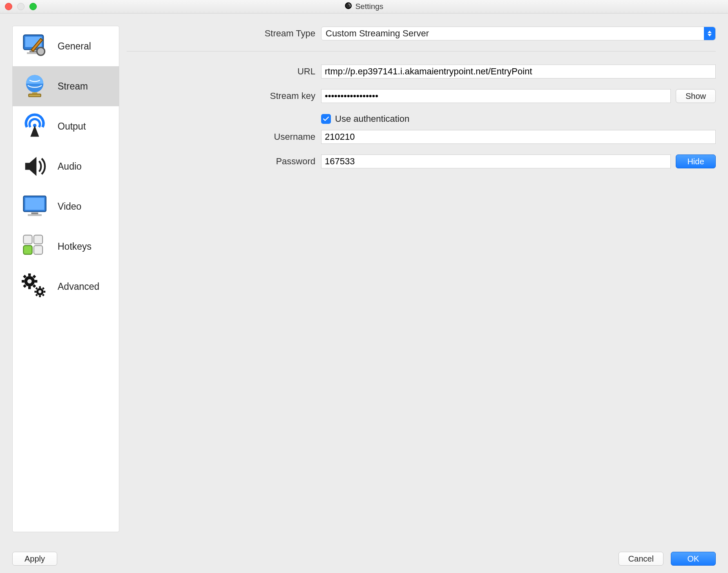  I want to click on sidebar-item-label: Output, so click(72, 127).